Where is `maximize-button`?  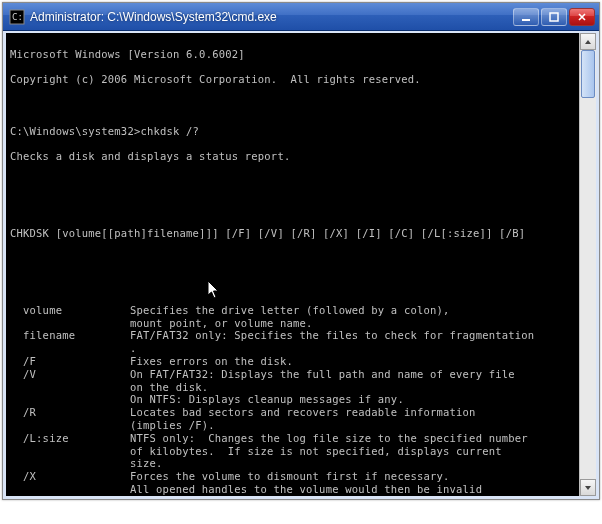 maximize-button is located at coordinates (554, 17).